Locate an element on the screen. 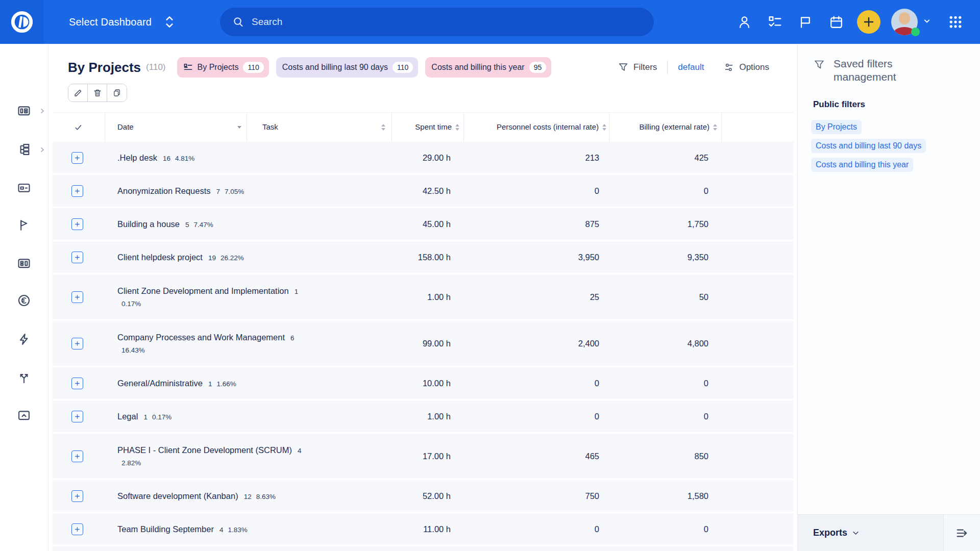  filter-actions-group is located at coordinates (97, 93).